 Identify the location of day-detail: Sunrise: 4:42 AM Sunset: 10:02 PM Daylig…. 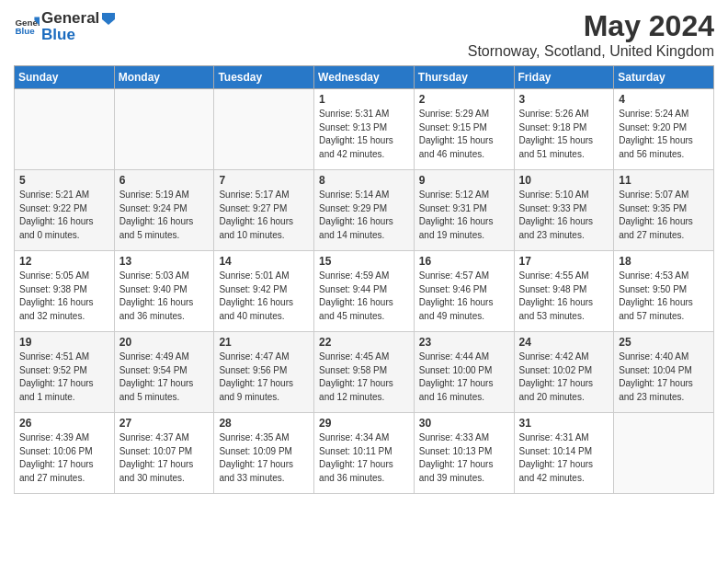
(564, 377).